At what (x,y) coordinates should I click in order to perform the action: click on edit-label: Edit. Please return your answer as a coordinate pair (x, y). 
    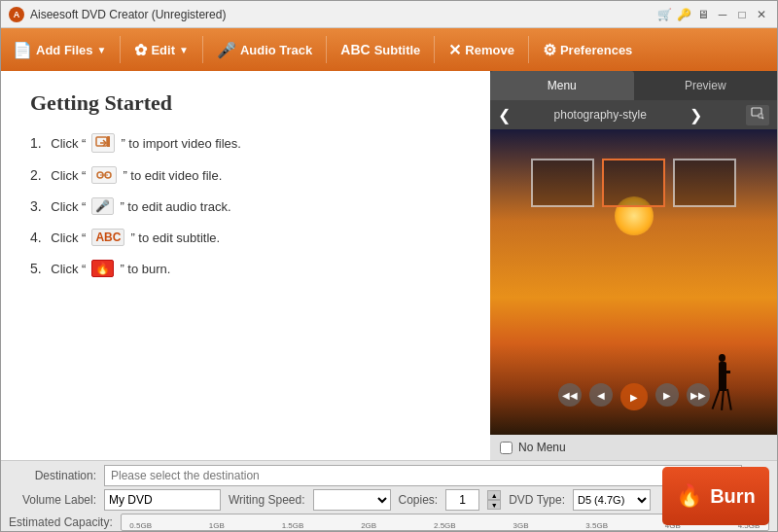
    Looking at the image, I should click on (163, 51).